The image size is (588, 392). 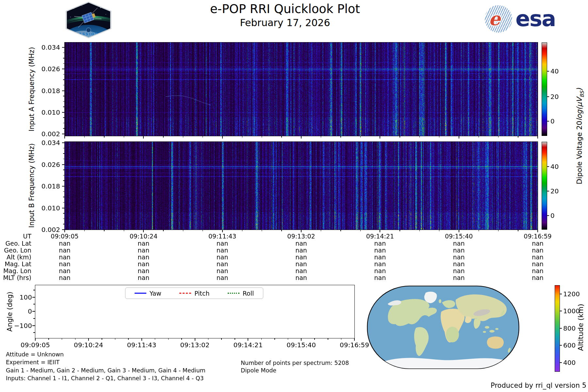 What do you see at coordinates (48, 208) in the screenshot?
I see `y-tick-label: 0.010` at bounding box center [48, 208].